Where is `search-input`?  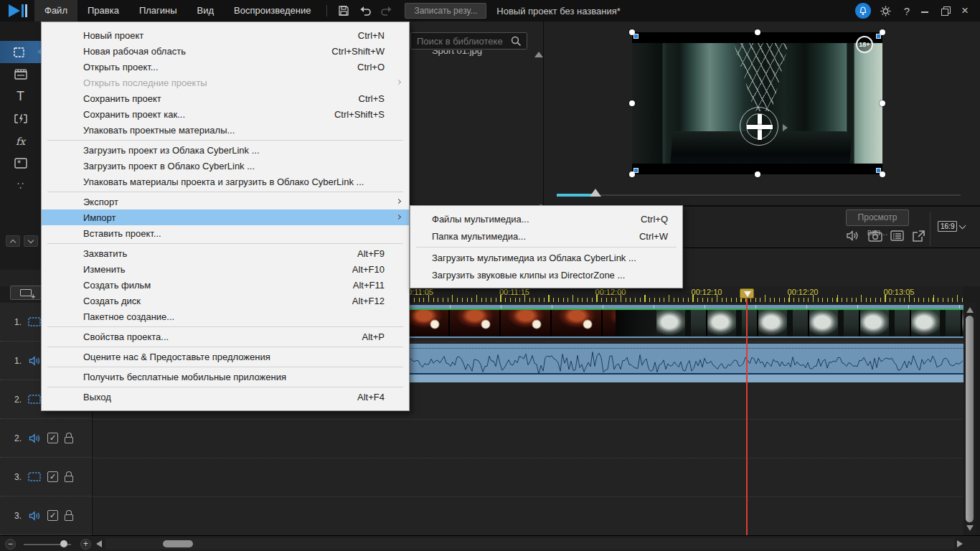
search-input is located at coordinates (469, 41).